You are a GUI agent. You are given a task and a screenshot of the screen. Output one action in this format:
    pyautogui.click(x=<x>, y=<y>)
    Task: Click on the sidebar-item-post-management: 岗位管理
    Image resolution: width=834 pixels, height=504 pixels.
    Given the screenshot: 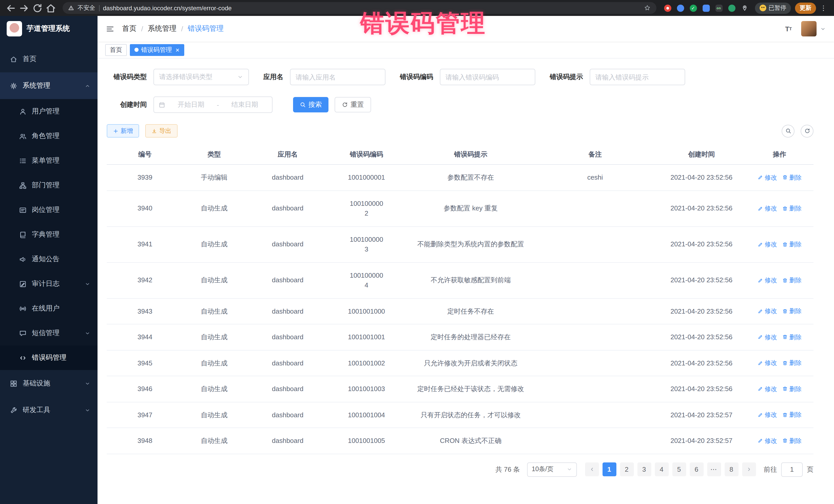 What is the action you would take?
    pyautogui.click(x=49, y=210)
    